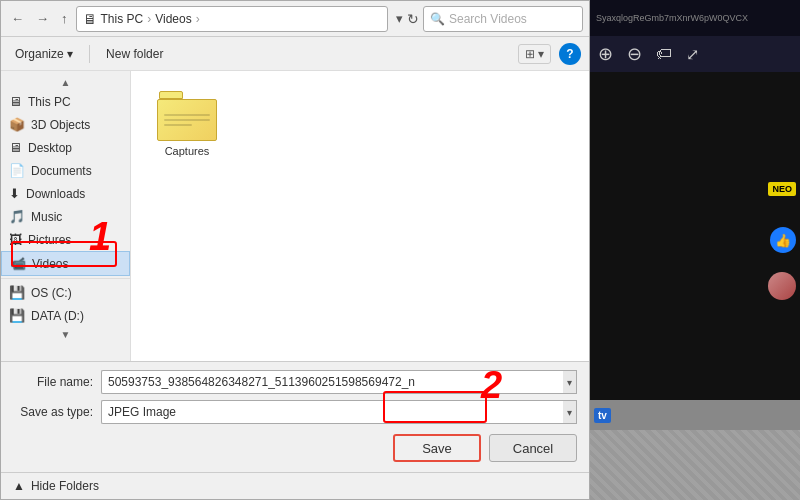  I want to click on sidebar-scroll-down: ▼, so click(66, 334).